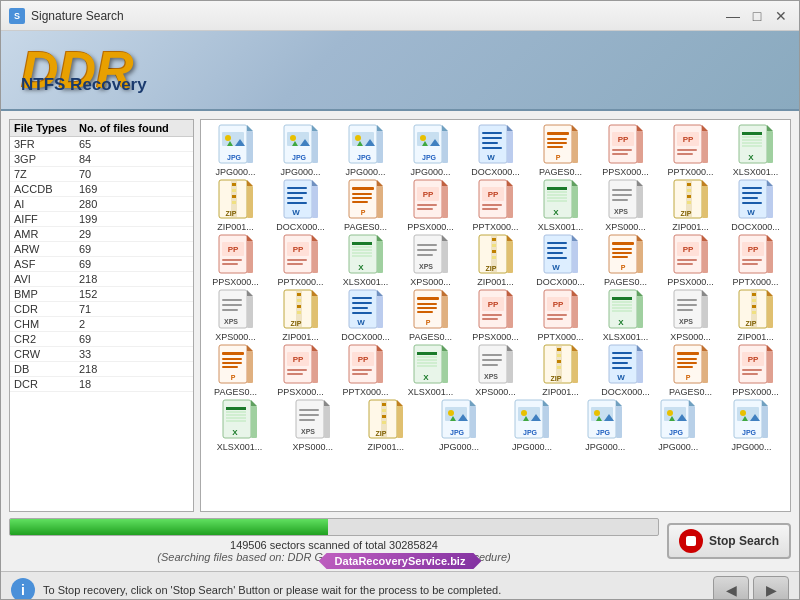 The image size is (800, 600). What do you see at coordinates (102, 160) in the screenshot?
I see `file-type-row: 3GP84` at bounding box center [102, 160].